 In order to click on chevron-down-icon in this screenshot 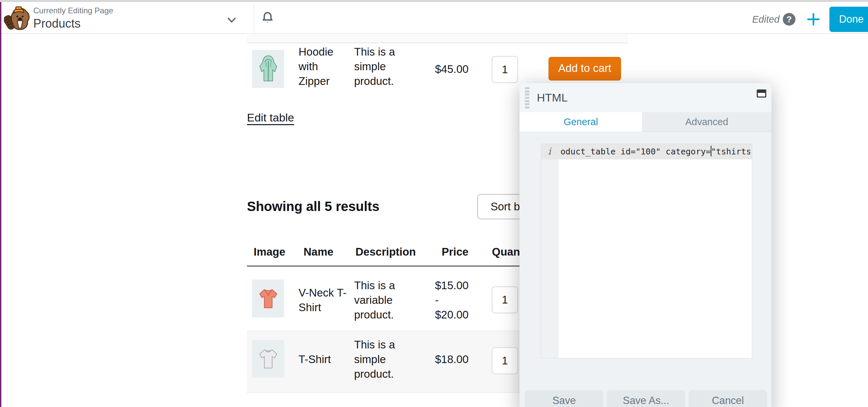, I will do `click(232, 20)`.